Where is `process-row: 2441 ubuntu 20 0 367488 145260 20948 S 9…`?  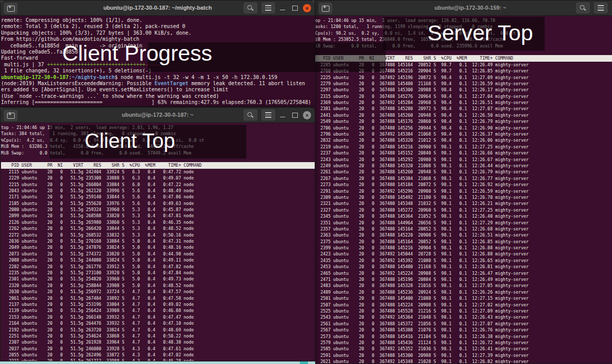 process-row: 2441 ubuntu 20 0 367488 145260 20948 S 9… is located at coordinates (462, 115).